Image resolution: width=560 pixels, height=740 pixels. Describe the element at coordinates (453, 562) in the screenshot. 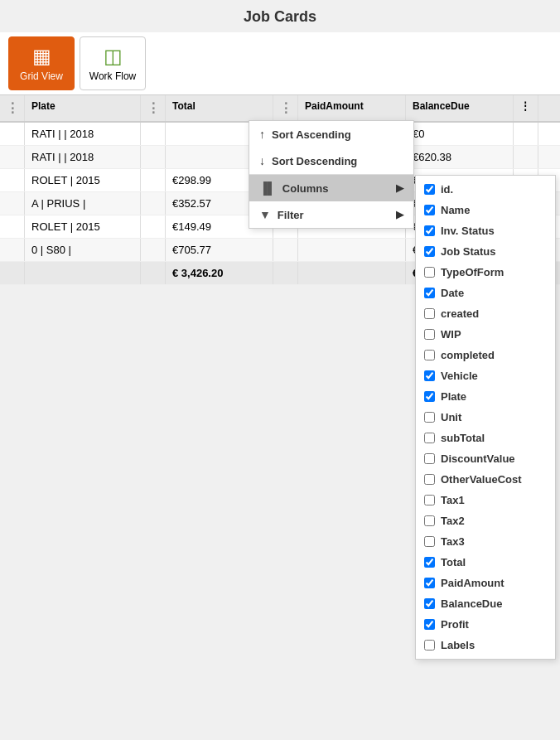

I see `col-total-label: Total` at that location.